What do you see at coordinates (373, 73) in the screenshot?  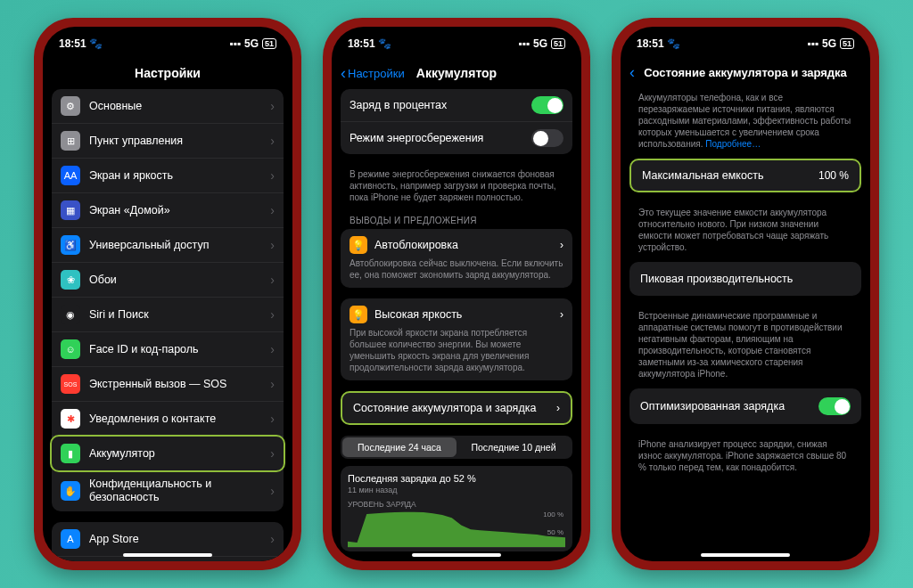 I see `back-button: ‹Настройки` at bounding box center [373, 73].